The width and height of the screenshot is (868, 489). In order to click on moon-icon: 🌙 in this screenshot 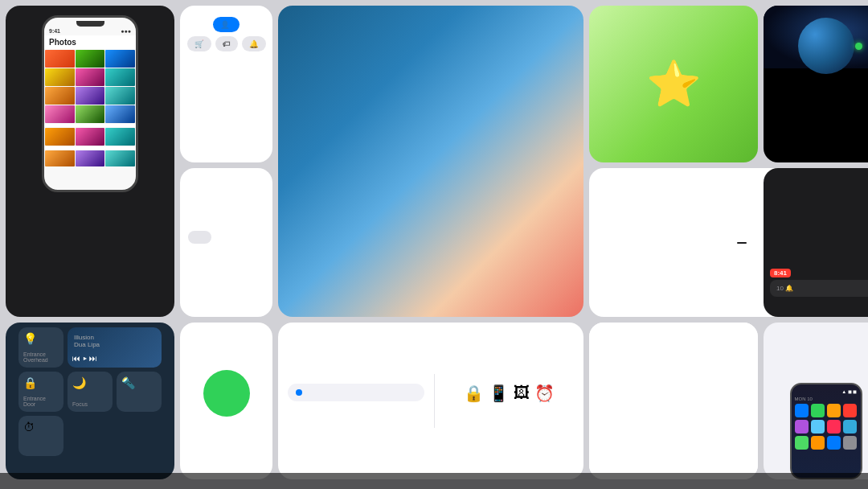, I will do `click(79, 383)`.